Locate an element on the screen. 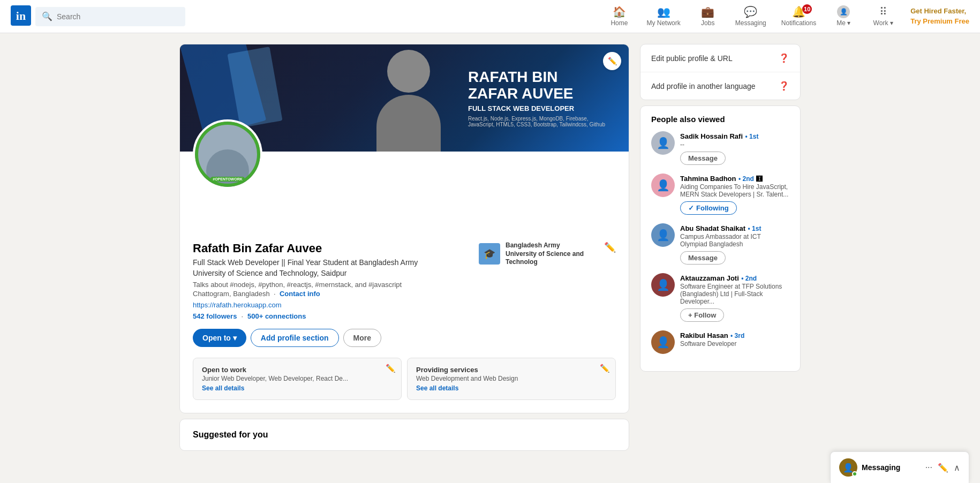 The width and height of the screenshot is (980, 483). person-name-abu-shadat: Abu Shadat Shaikat is located at coordinates (713, 228).